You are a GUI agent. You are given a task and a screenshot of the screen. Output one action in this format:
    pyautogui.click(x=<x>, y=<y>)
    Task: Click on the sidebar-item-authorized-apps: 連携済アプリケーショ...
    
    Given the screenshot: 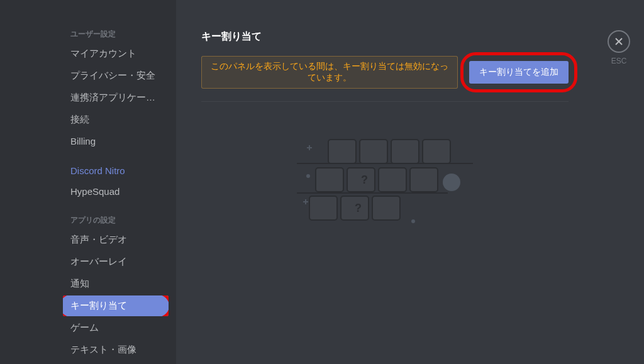 What is the action you would take?
    pyautogui.click(x=116, y=98)
    